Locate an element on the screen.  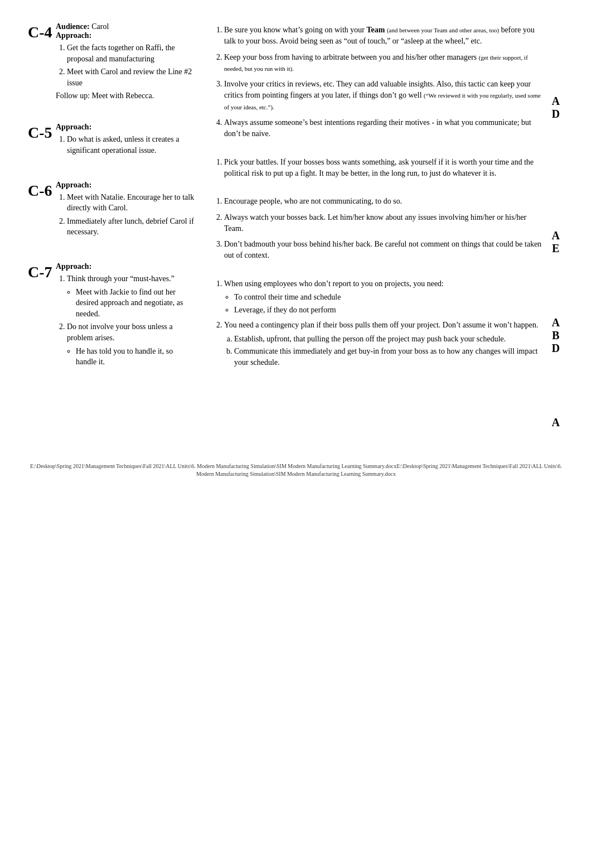
right-group-4: When using employees who don’t report to… is located at coordinates (378, 324).